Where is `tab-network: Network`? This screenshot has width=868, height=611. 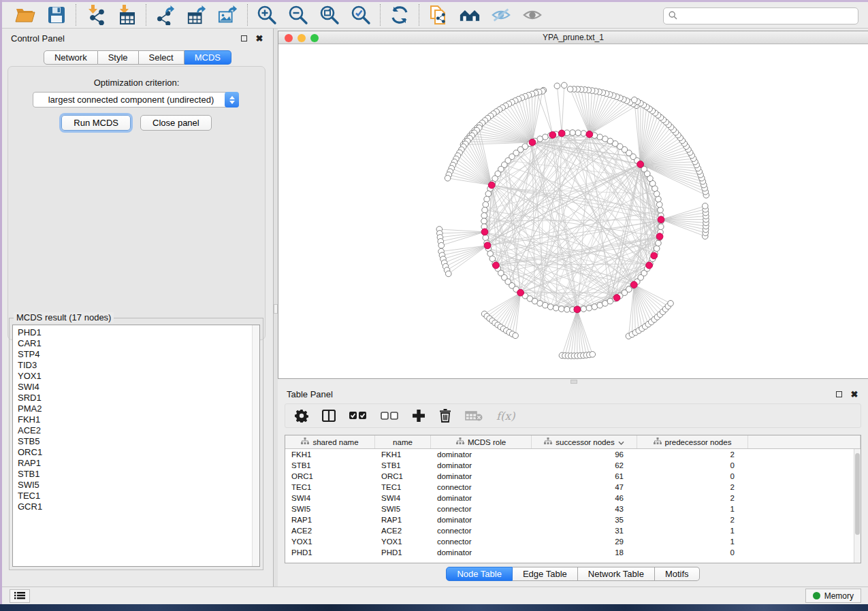 tab-network: Network is located at coordinates (71, 57).